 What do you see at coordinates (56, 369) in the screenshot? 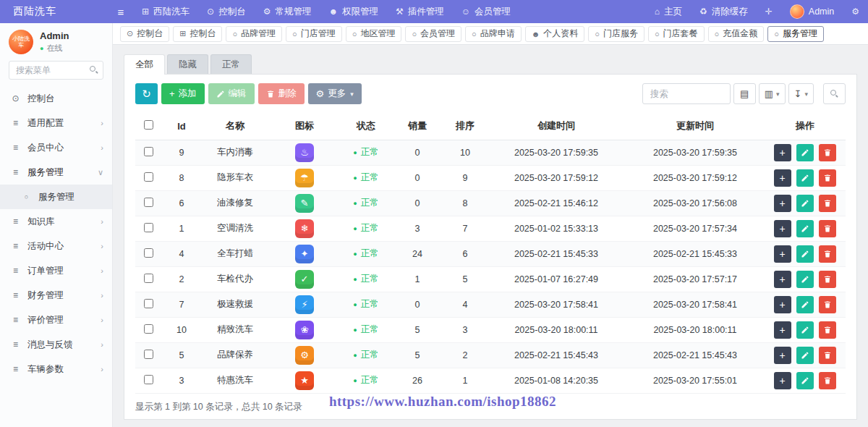
I see `sidebar-item: ≡ 车辆参数 ›` at bounding box center [56, 369].